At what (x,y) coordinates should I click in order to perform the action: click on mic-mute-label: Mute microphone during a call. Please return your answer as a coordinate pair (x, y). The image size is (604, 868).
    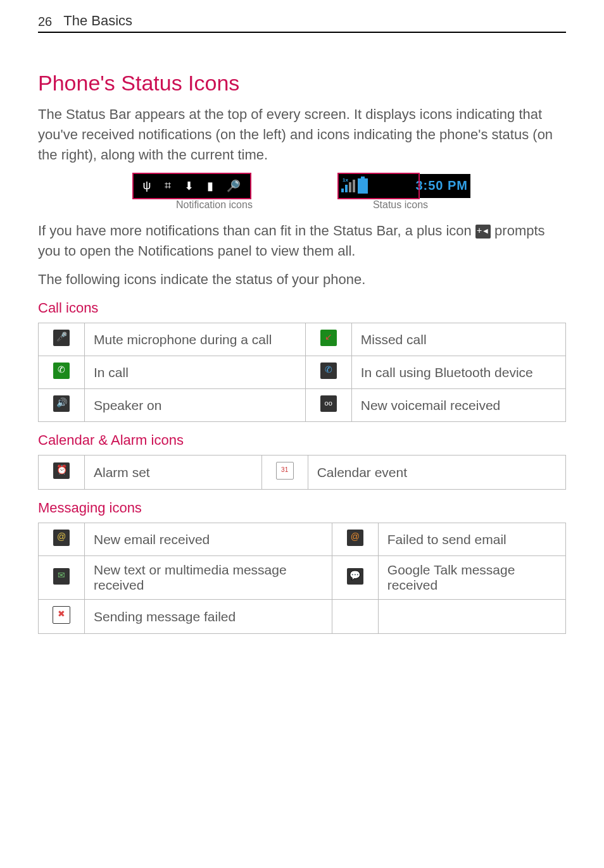
    Looking at the image, I should click on (195, 340).